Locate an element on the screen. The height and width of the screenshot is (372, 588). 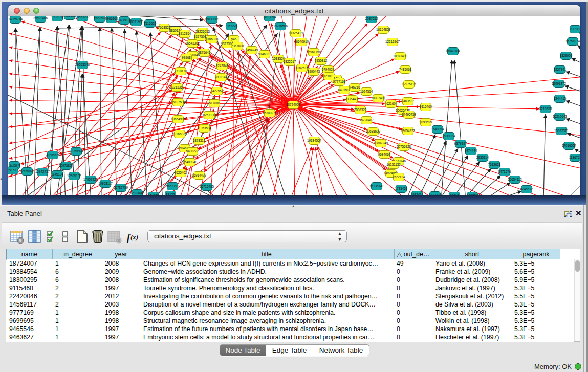
svg-text: 8938924 is located at coordinates (449, 136).